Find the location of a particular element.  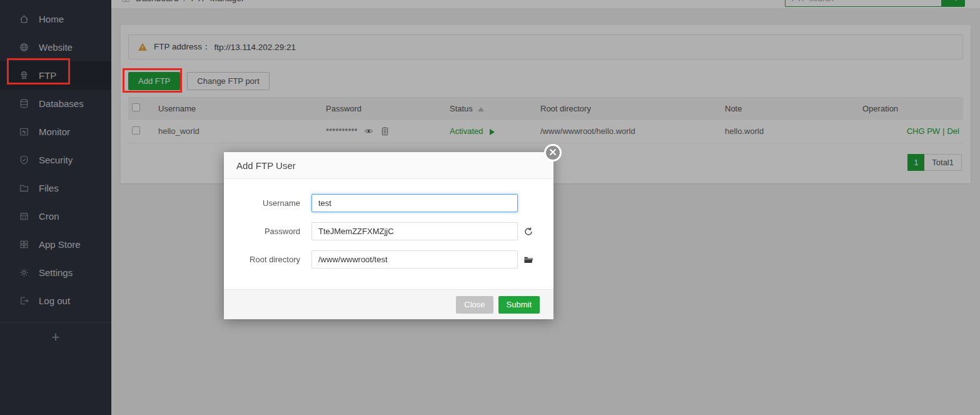

password-field is located at coordinates (415, 232).